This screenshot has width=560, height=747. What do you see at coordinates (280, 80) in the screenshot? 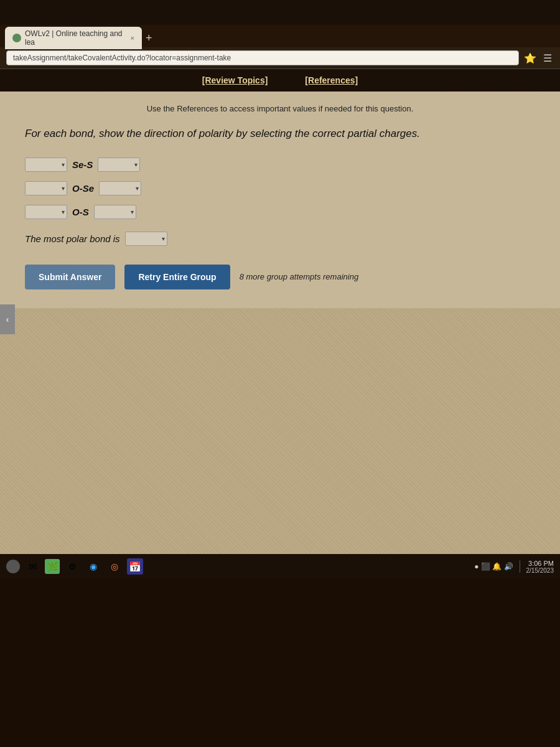
I see `nav-bar: [Review Topics] [References]` at bounding box center [280, 80].